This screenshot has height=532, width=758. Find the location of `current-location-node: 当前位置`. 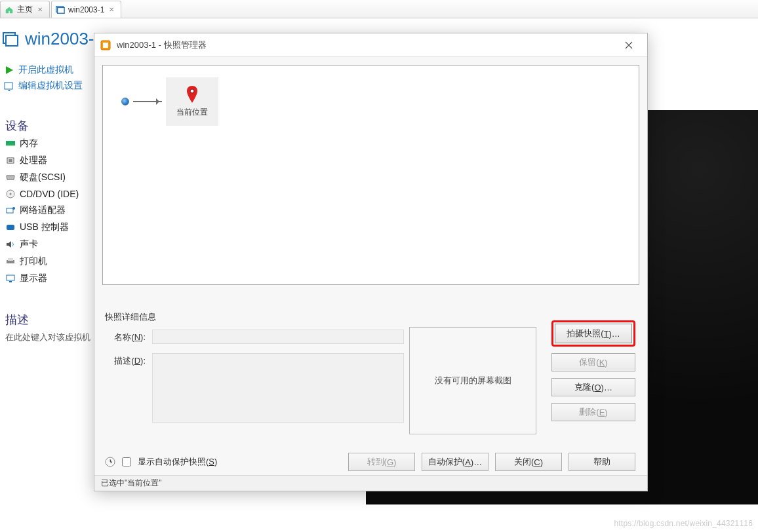

current-location-node: 当前位置 is located at coordinates (192, 102).